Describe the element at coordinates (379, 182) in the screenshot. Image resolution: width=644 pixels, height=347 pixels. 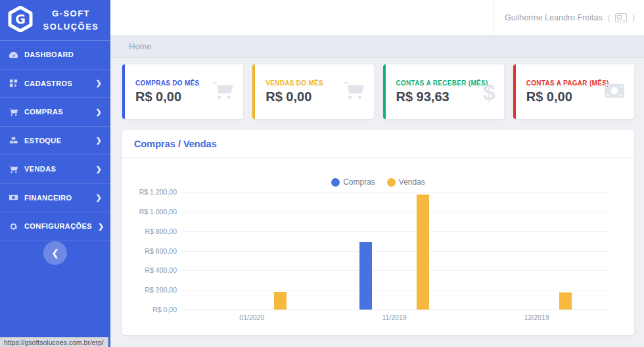
I see `chart-legend: ComprasVendas` at that location.